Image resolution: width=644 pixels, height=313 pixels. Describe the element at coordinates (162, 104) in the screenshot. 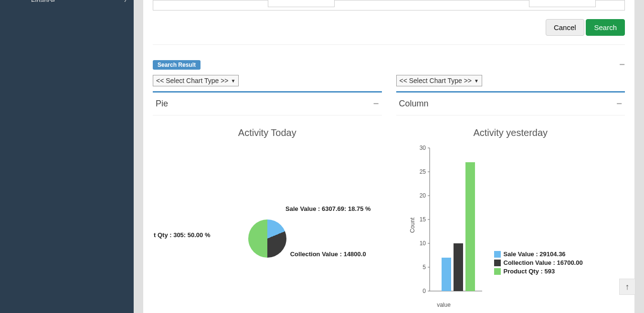

I see `pie-card-title: Pie` at that location.